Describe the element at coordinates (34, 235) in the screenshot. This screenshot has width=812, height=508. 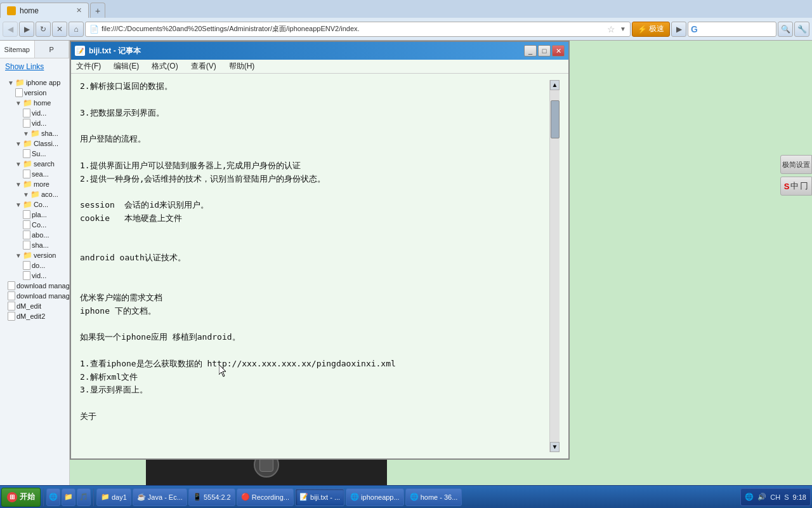
I see `tree-item-abo: abo...` at that location.